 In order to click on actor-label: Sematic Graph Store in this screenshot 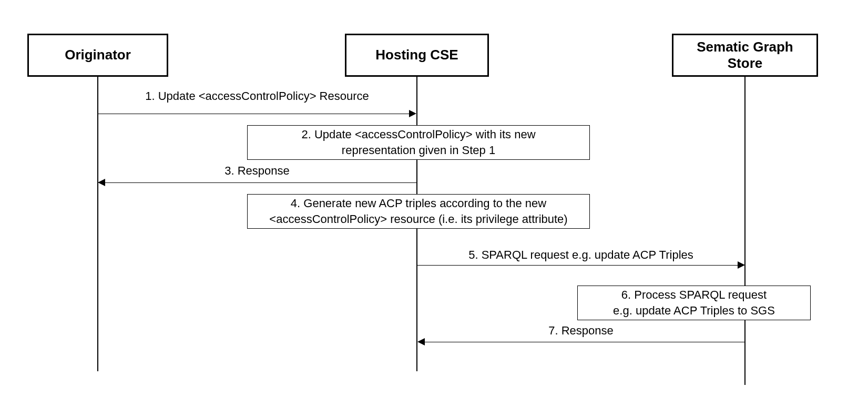, I will do `click(745, 55)`.